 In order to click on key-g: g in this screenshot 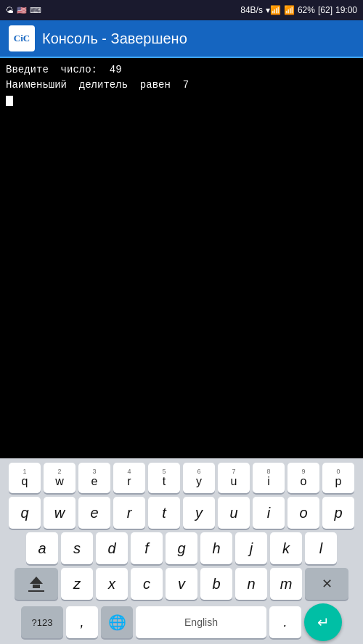, I will do `click(182, 548)`.